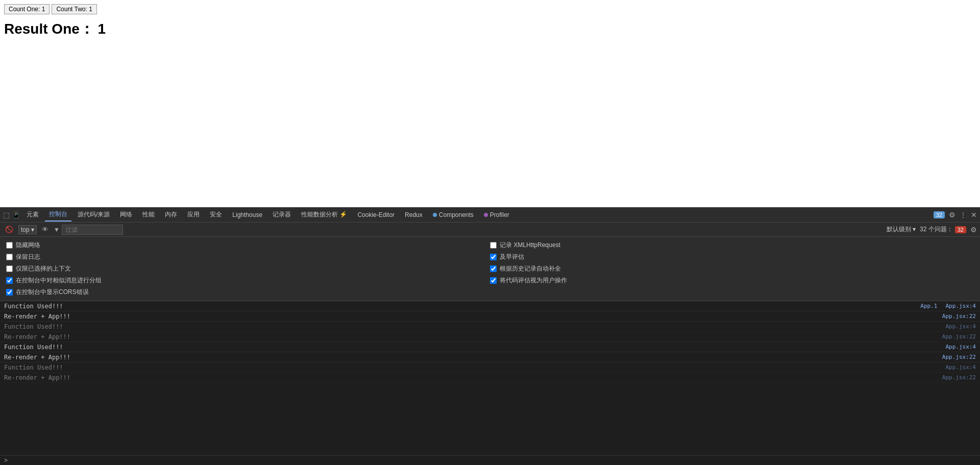 The image size is (980, 465). I want to click on chevron-icon: >, so click(6, 460).